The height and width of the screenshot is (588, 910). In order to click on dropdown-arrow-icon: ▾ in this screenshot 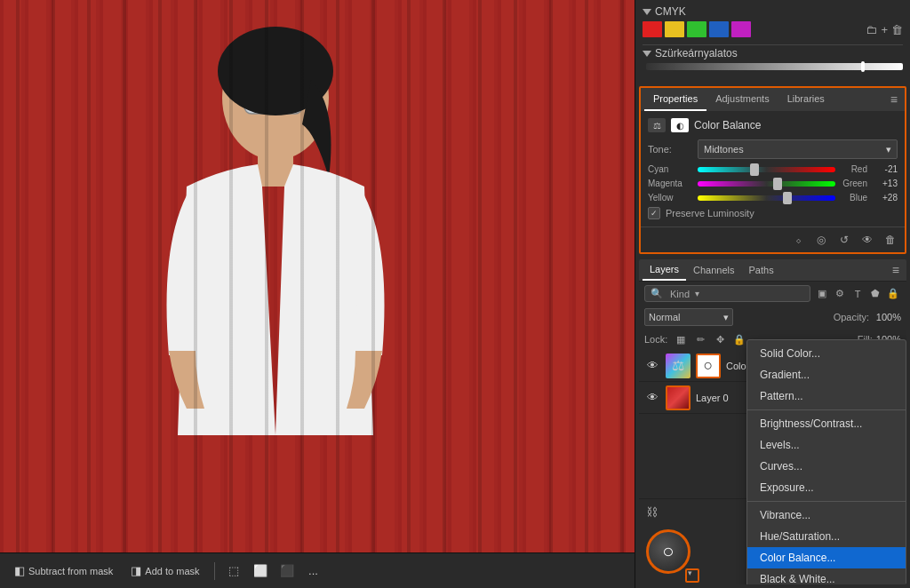, I will do `click(889, 149)`.